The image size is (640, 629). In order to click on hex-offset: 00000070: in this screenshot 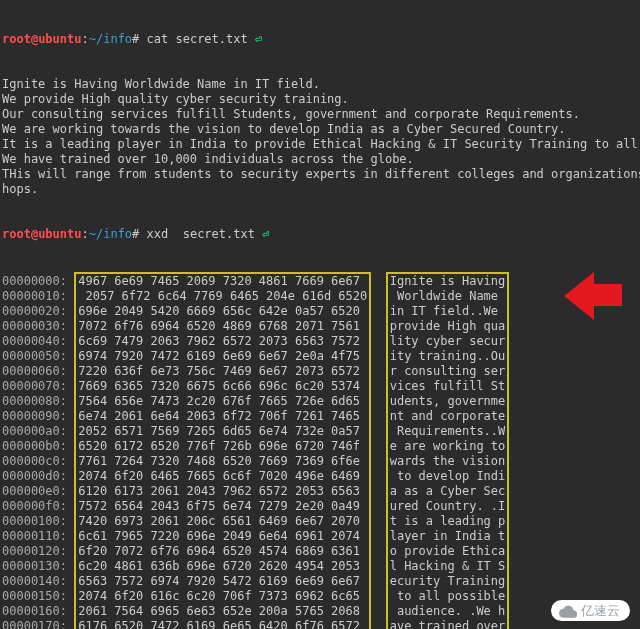, I will do `click(38, 386)`.